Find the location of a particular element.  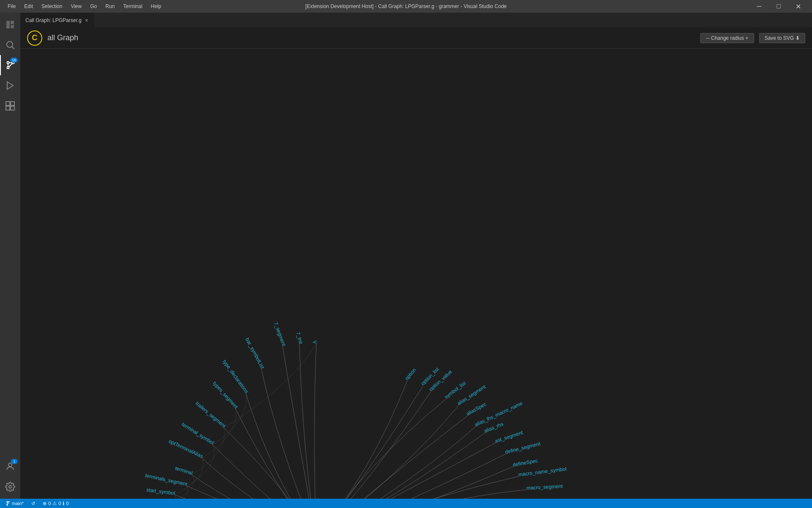

menu-terminal: Terminal is located at coordinates (133, 6).